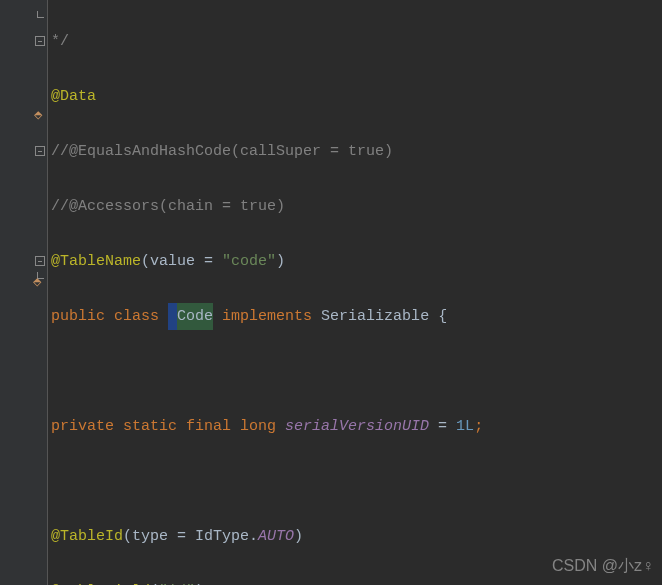 The image size is (662, 585). I want to click on brace: {, so click(442, 317).